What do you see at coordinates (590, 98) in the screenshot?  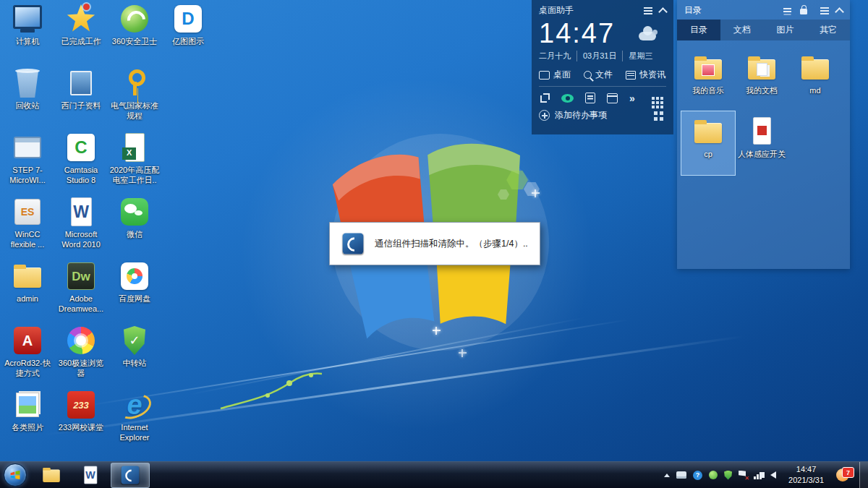 I see `note-icon` at bounding box center [590, 98].